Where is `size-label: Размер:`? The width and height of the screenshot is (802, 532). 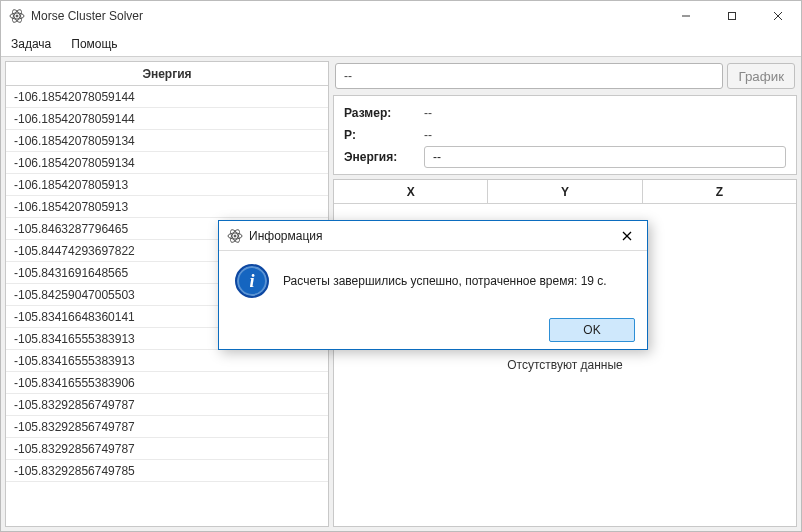
size-label: Размер: is located at coordinates (384, 113).